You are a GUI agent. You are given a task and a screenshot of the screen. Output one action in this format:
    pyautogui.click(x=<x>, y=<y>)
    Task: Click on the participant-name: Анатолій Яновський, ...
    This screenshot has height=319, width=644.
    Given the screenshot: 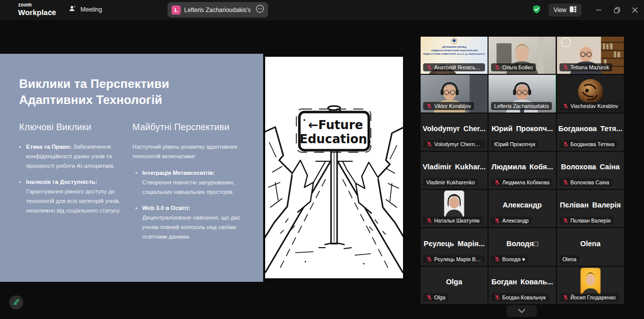 What is the action you would take?
    pyautogui.click(x=458, y=67)
    